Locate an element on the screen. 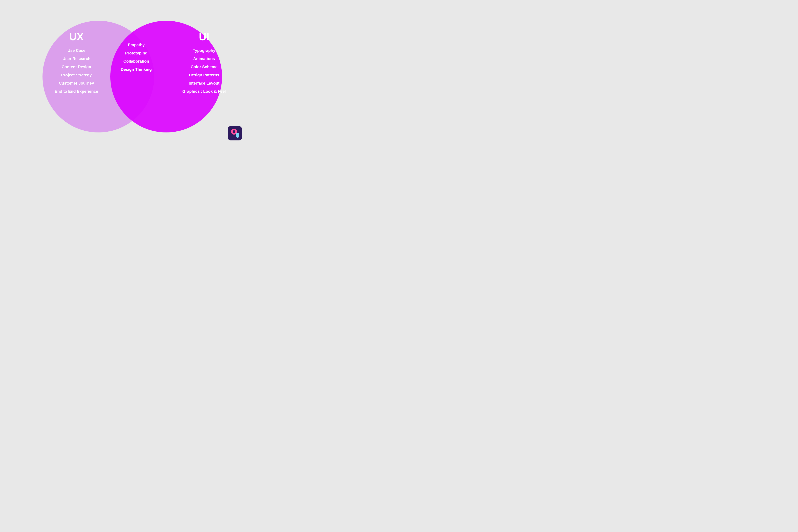  ui-item-3: Color Scheme is located at coordinates (204, 67).